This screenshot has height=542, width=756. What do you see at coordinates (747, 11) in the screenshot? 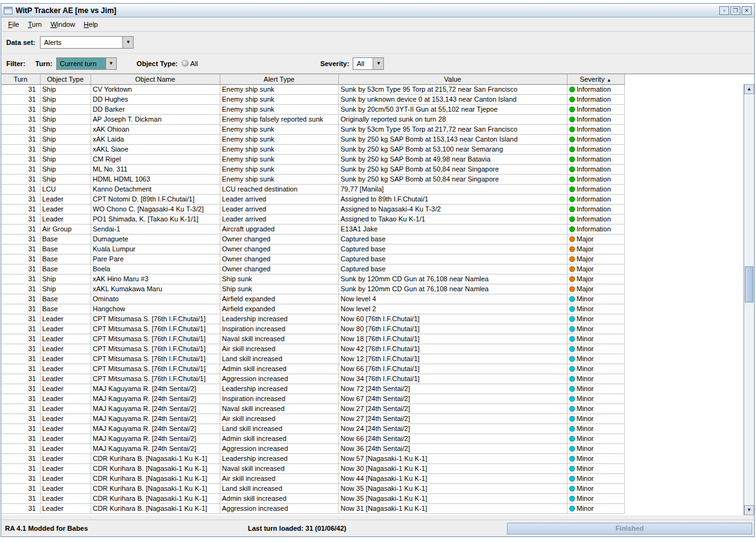
I see `close-button: ✕` at bounding box center [747, 11].